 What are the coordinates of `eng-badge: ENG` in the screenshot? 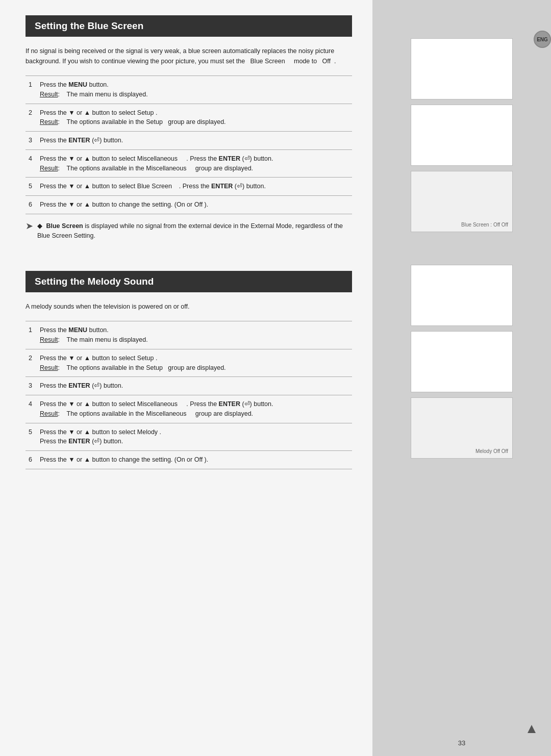 It's located at (542, 39).